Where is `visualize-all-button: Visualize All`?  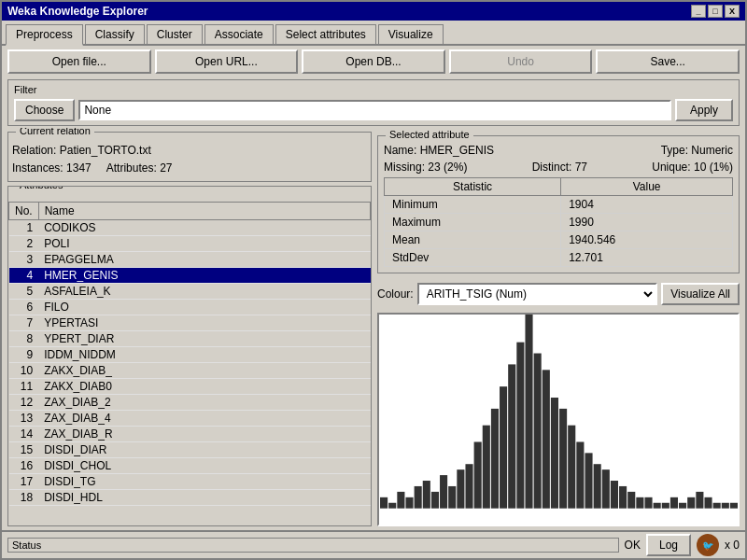
visualize-all-button: Visualize All is located at coordinates (700, 294).